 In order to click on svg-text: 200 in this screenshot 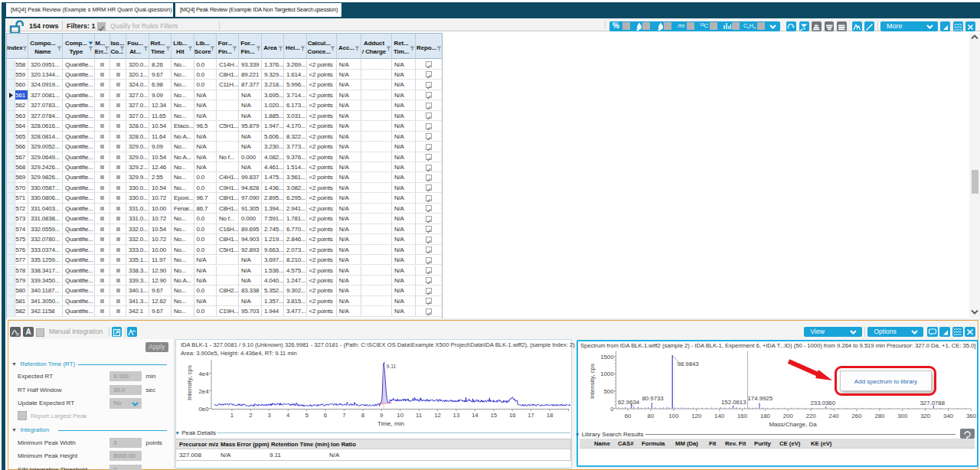, I will do `click(788, 415)`.